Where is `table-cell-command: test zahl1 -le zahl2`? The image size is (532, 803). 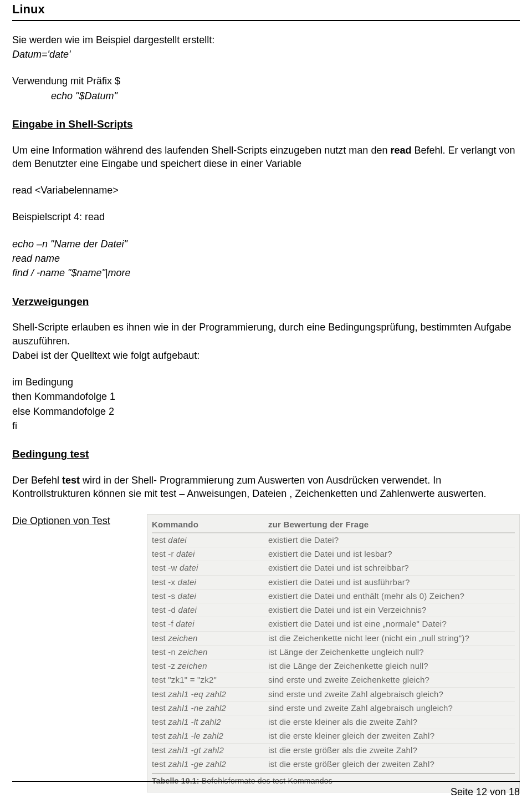
table-cell-command: test zahl1 -le zahl2 is located at coordinates (210, 736).